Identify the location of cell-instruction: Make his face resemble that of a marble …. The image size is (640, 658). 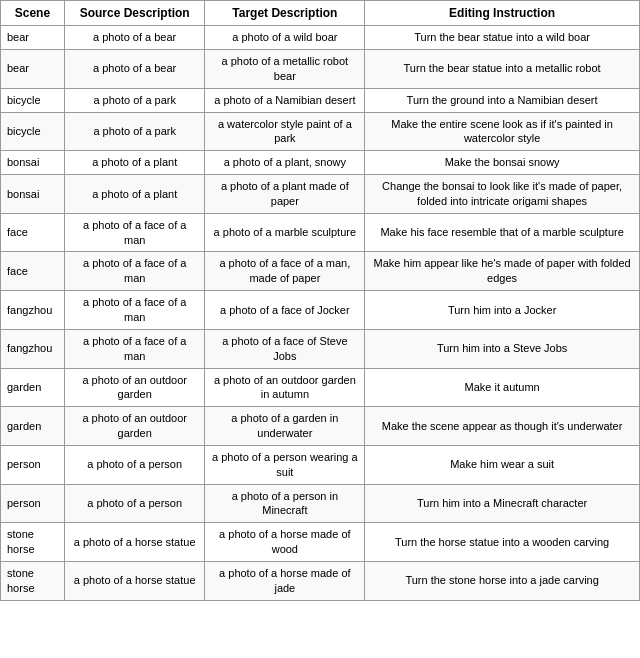
(502, 232).